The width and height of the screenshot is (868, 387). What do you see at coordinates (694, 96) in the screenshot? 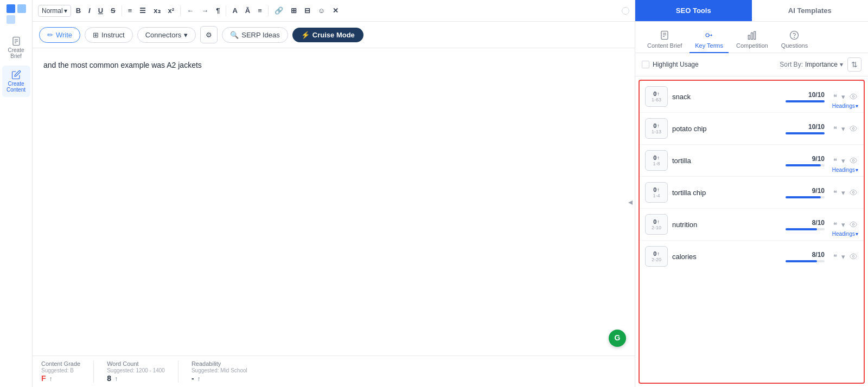
I see `term-name-snack: snack` at bounding box center [694, 96].